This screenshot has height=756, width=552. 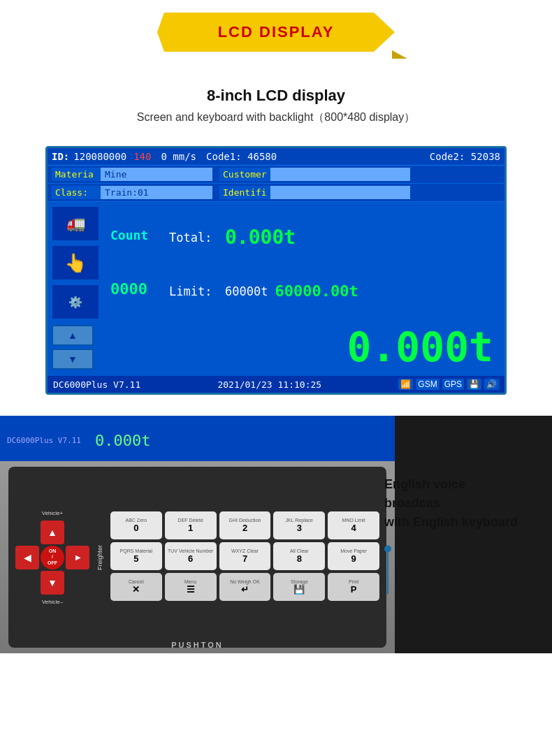 I want to click on lcd-big-value: 0.000t, so click(x=420, y=347).